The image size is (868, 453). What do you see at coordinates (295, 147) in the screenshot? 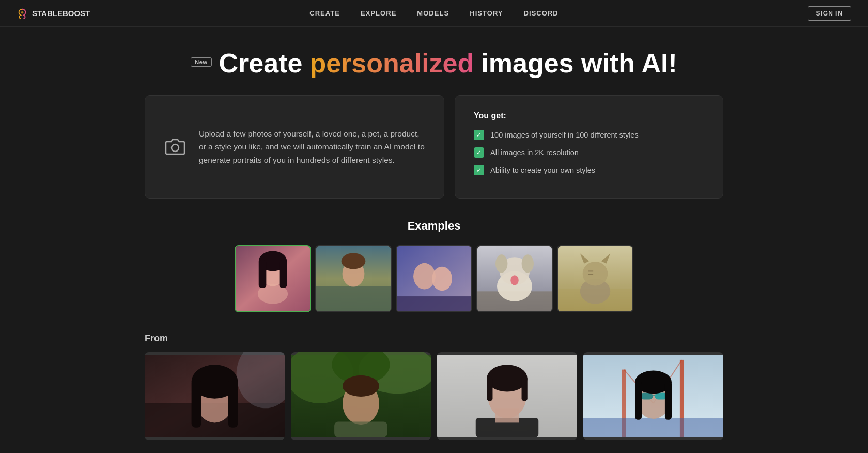
I see `upload-card: Upload a few photos of yourself, a loved…` at bounding box center [295, 147].